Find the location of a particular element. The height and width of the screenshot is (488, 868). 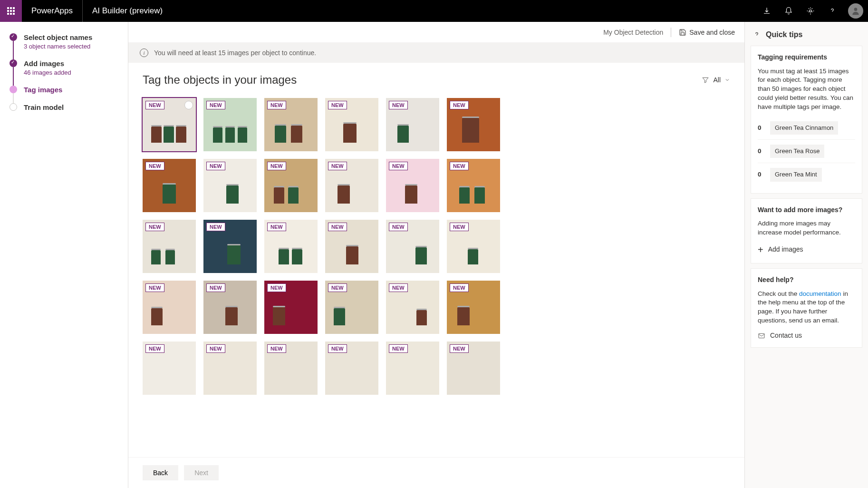

filter-dropdown: All is located at coordinates (716, 80).